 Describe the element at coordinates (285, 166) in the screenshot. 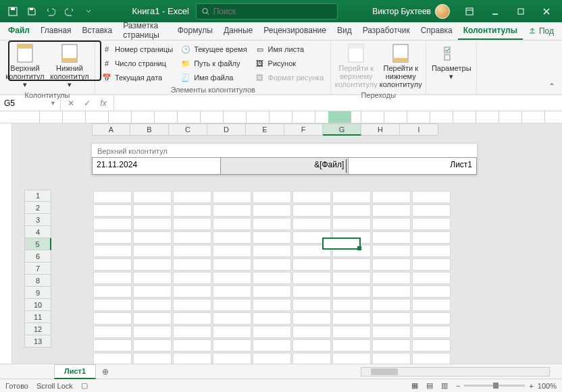

I see `header-center: &[Файл]` at that location.